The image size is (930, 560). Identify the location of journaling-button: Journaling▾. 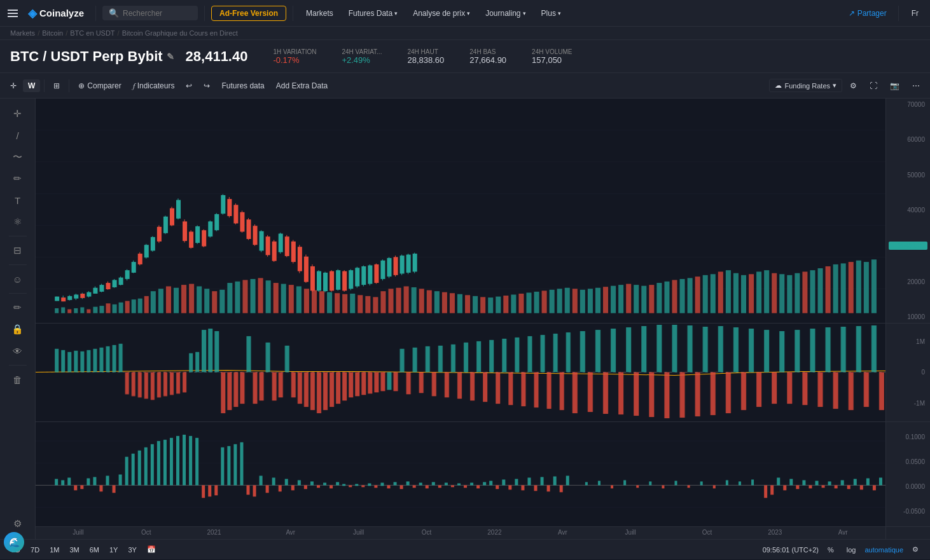
(505, 13).